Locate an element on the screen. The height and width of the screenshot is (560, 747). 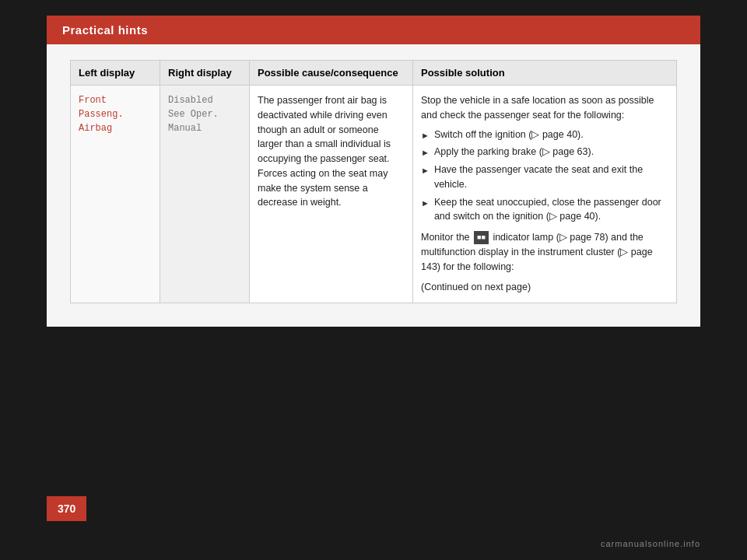
bullet-item-2: ► Apply the parking brake (▷ page 63). is located at coordinates (545, 152).